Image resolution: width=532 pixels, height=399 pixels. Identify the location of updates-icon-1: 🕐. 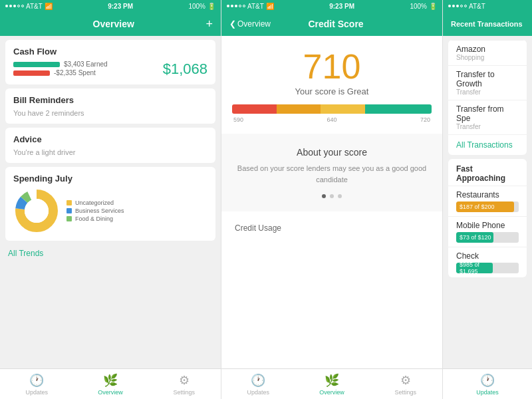
(37, 380).